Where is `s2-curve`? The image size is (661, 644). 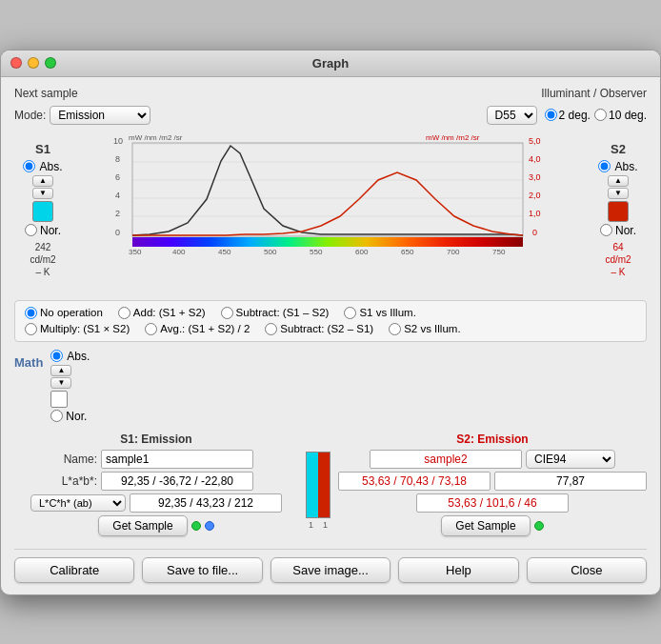 s2-curve is located at coordinates (328, 204).